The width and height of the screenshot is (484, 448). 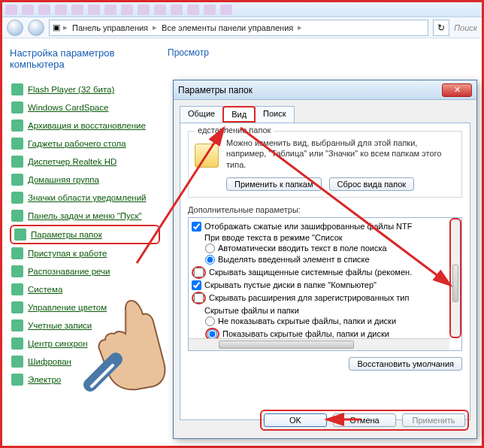 I want to click on cp-item: Windows CardSpace, so click(x=85, y=107).